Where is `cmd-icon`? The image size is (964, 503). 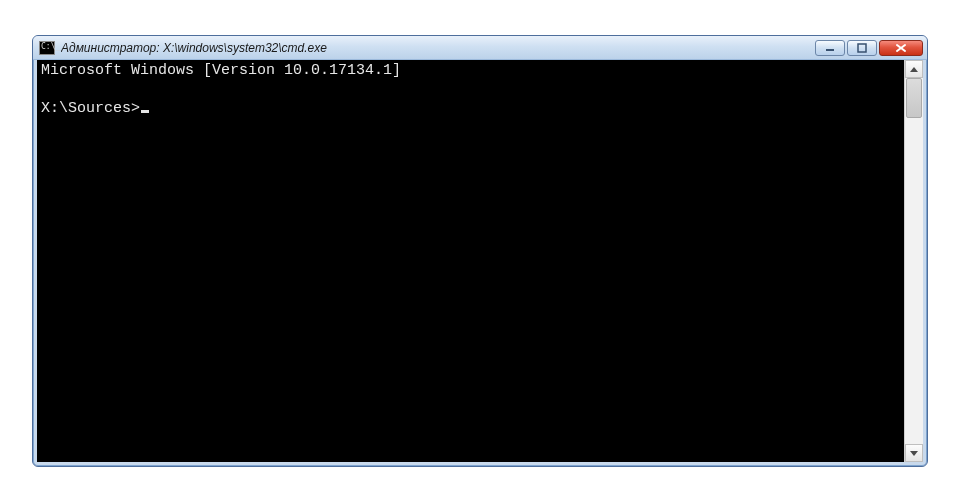 cmd-icon is located at coordinates (47, 48).